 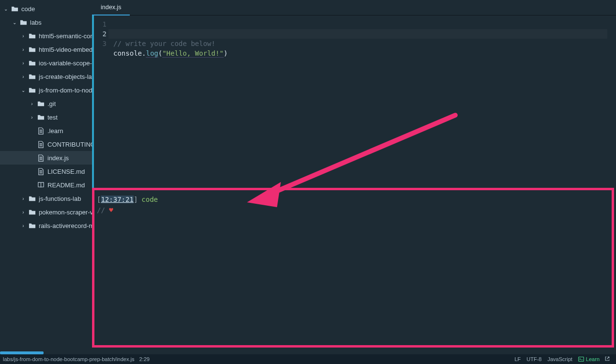 What do you see at coordinates (36, 22) in the screenshot?
I see `tree-item-label: labs` at bounding box center [36, 22].